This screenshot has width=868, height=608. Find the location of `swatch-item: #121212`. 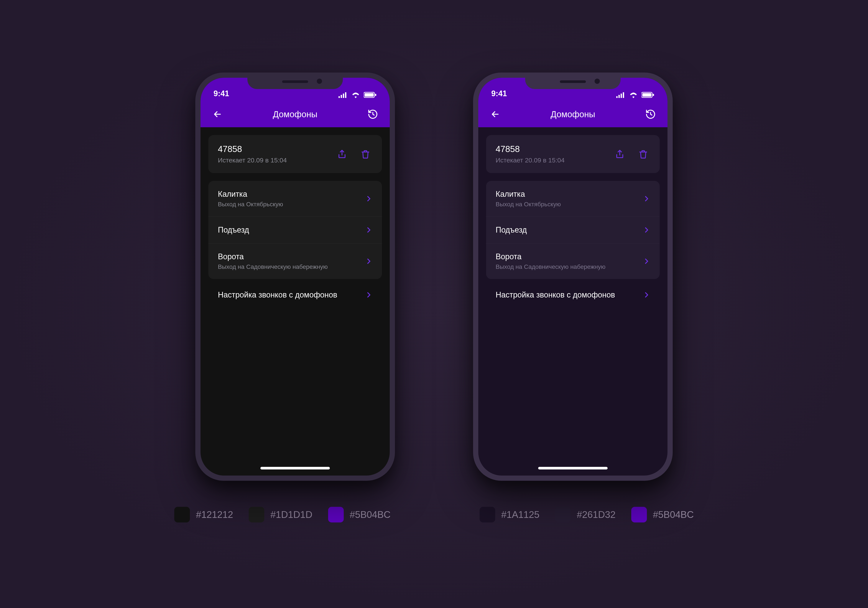

swatch-item: #121212 is located at coordinates (203, 515).